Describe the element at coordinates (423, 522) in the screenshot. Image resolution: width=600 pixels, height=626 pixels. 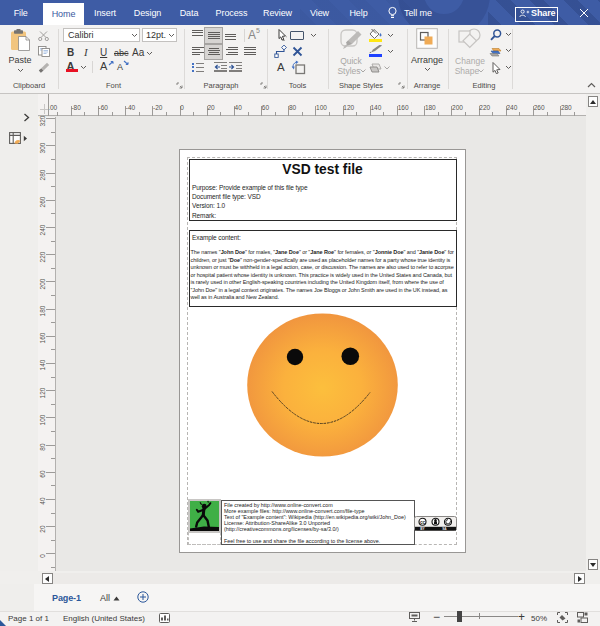
I see `svg-text: cc` at that location.